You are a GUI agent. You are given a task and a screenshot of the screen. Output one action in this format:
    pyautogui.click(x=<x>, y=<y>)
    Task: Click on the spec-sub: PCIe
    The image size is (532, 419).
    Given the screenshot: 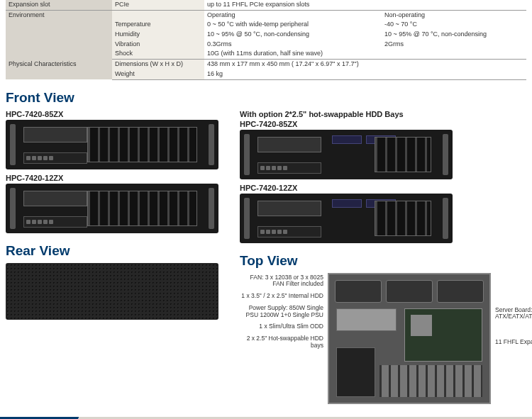 What is the action you would take?
    pyautogui.click(x=158, y=5)
    